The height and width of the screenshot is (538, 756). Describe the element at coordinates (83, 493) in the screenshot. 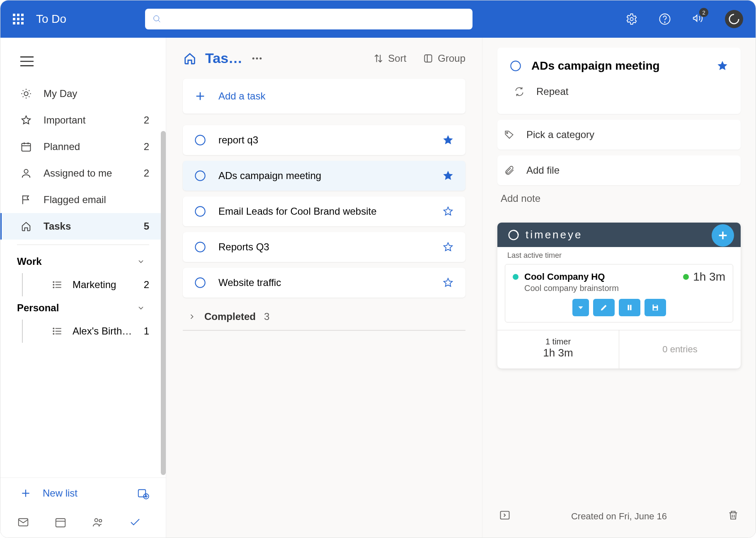

I see `new-list-button: New list` at that location.